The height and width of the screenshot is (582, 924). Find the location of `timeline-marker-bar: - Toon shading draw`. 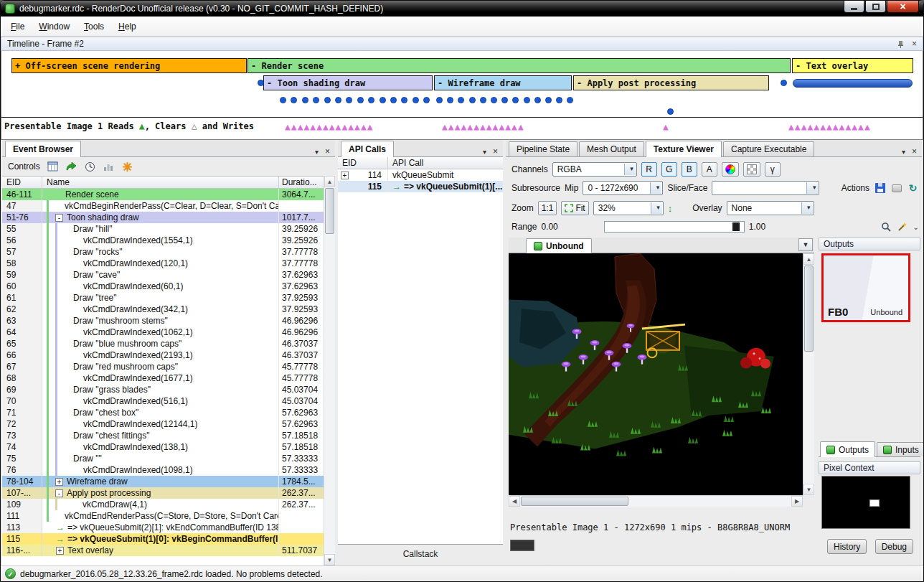

timeline-marker-bar: - Toon shading draw is located at coordinates (348, 83).